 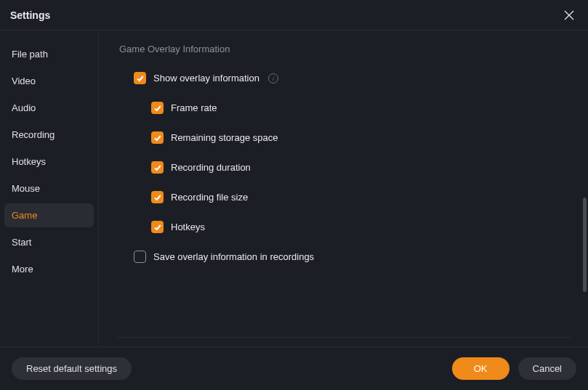 I want to click on sidebar-item-label: Game, so click(x=25, y=215).